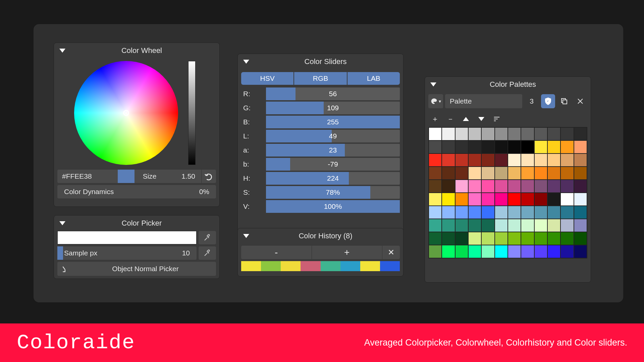 Image resolution: width=644 pixels, height=362 pixels. Describe the element at coordinates (497, 119) in the screenshot. I see `sort-swatches-button` at that location.